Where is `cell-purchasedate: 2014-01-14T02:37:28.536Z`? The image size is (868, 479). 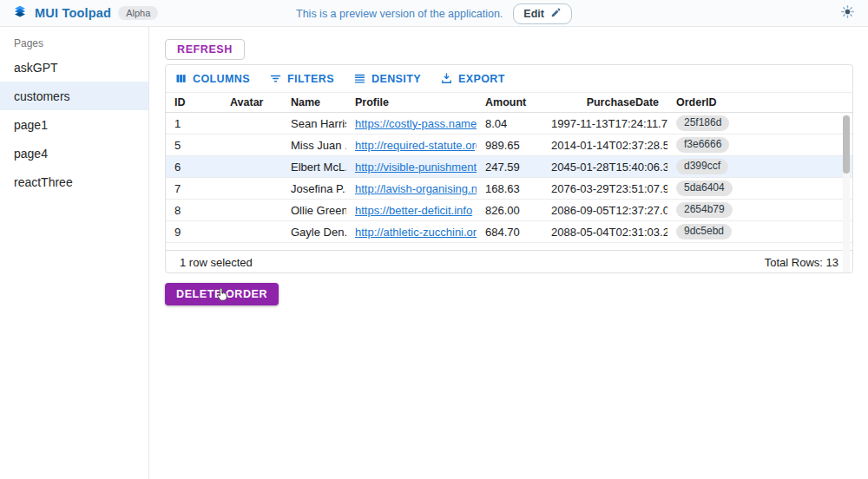 cell-purchasedate: 2014-01-14T02:37:28.536Z is located at coordinates (605, 146).